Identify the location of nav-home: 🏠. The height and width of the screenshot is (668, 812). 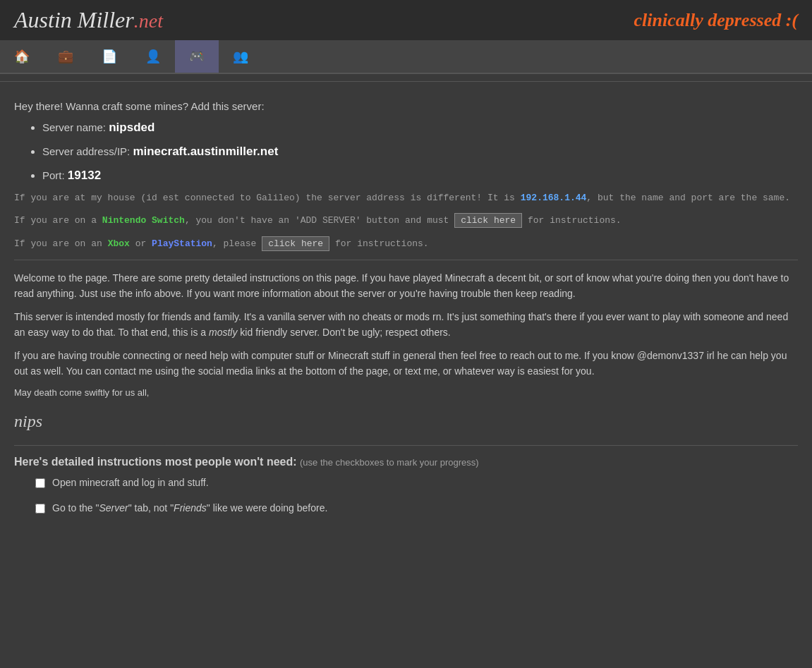
(22, 56).